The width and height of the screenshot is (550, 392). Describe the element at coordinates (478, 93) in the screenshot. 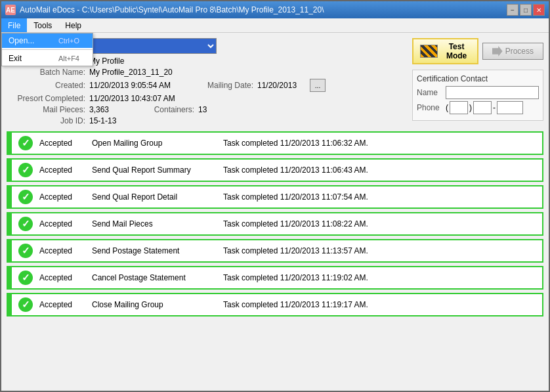

I see `cert-name-row: Name` at that location.